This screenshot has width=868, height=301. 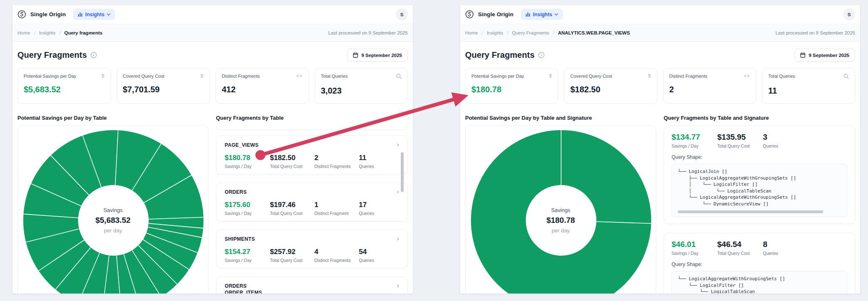 What do you see at coordinates (336, 161) in the screenshot?
I see `row-stat: 2Distinct Fragments` at bounding box center [336, 161].